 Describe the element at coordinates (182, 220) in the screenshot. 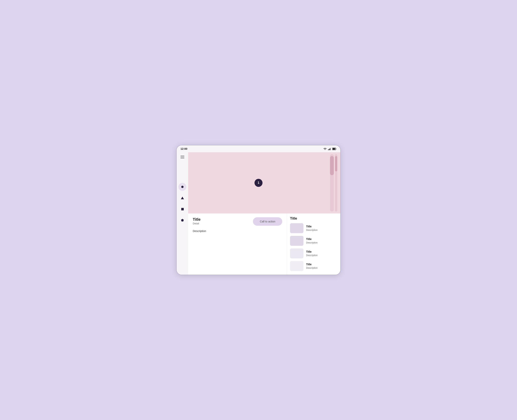

I see `pentagon-icon` at that location.